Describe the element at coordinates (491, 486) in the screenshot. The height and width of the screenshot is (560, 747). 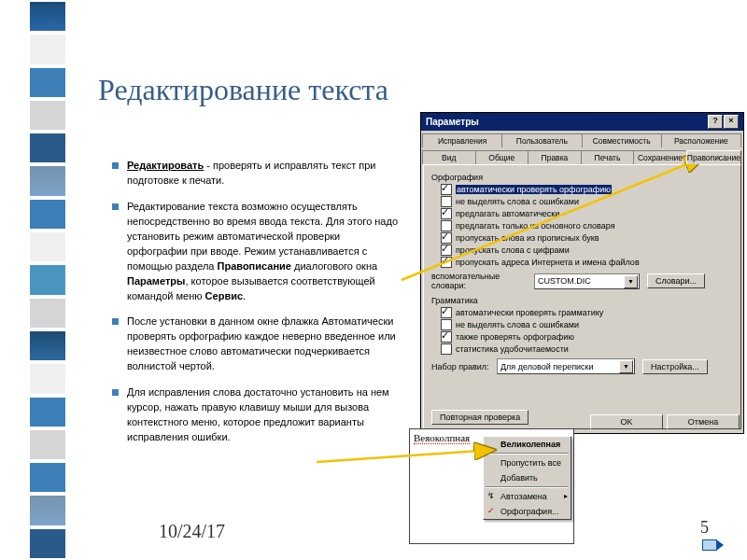
I see `spellcheck-popup: Веяоколпная Великолепная Пропустить все …` at that location.